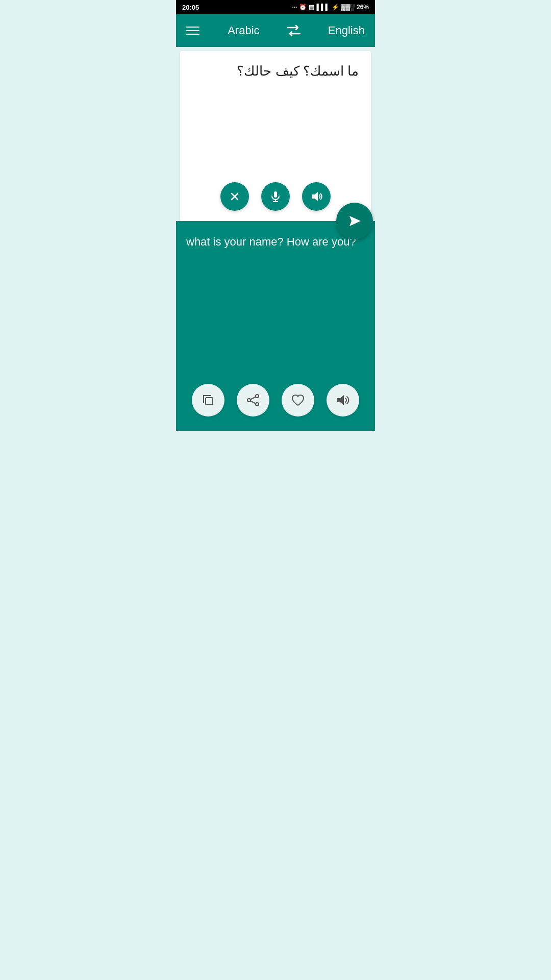  I want to click on output-section: what is your name? How are you?, so click(276, 326).